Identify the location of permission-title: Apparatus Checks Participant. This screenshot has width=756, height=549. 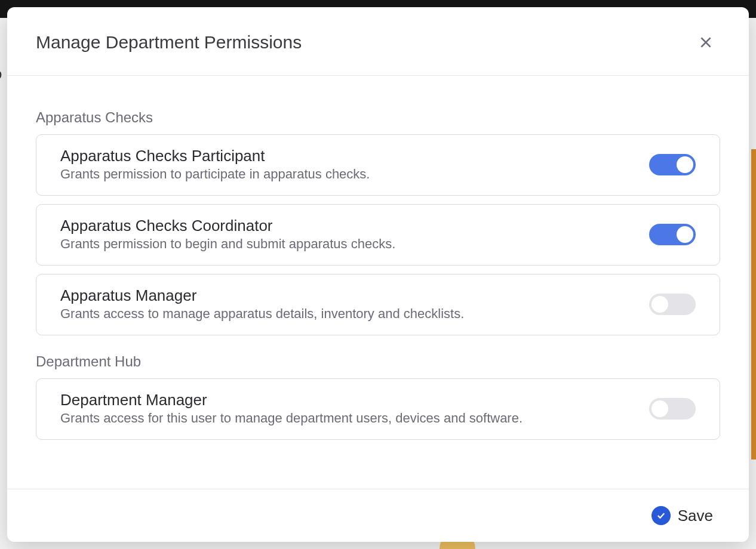
(349, 156).